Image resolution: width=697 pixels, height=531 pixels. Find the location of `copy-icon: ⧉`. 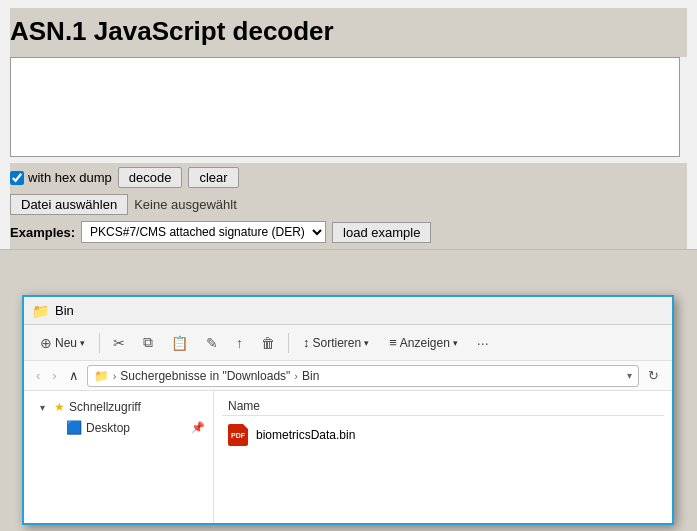

copy-icon: ⧉ is located at coordinates (148, 342).